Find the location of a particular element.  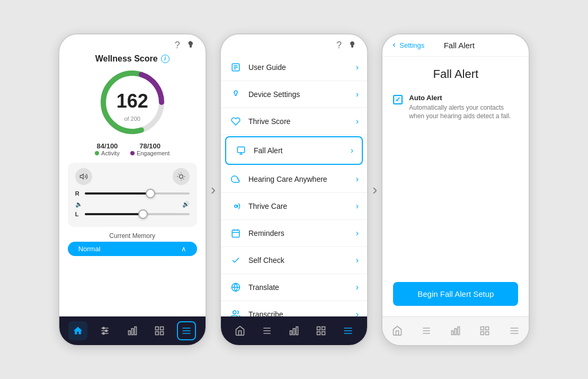

auto-alert-checkbox: ✓ is located at coordinates (398, 100).